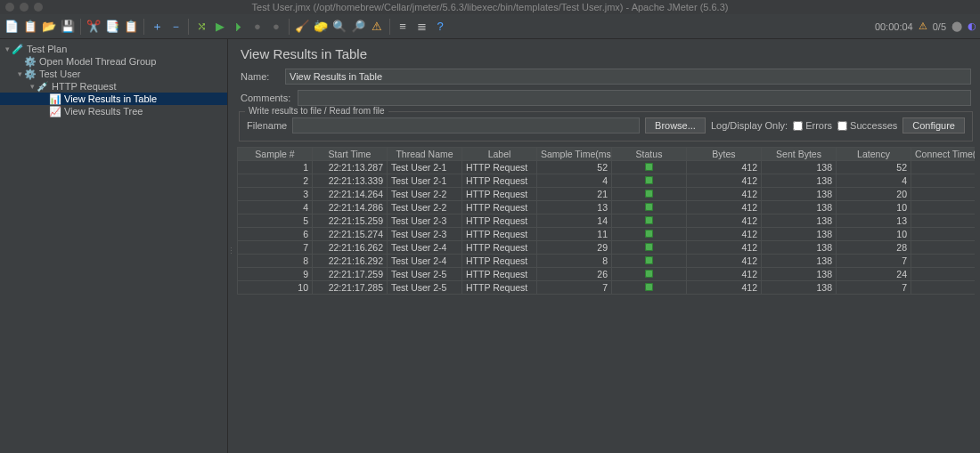 The width and height of the screenshot is (980, 453). Describe the element at coordinates (943, 155) in the screenshot. I see `column-header: Connect Time(ms)` at that location.